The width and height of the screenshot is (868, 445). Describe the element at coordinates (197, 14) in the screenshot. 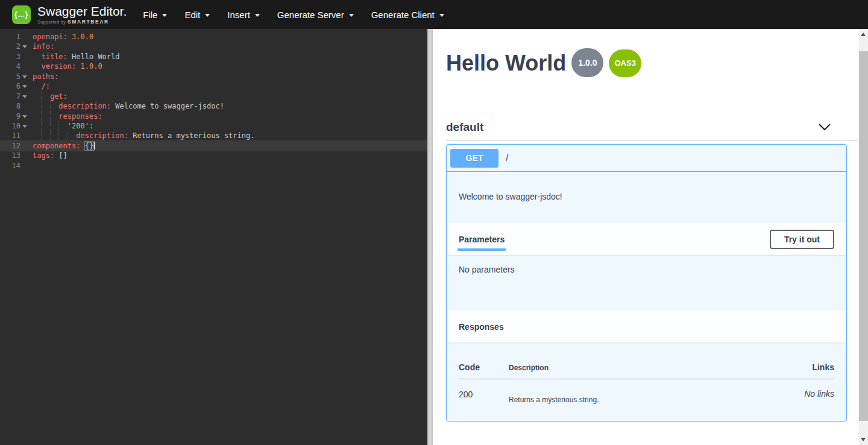

I see `menu-edit: Edit` at that location.